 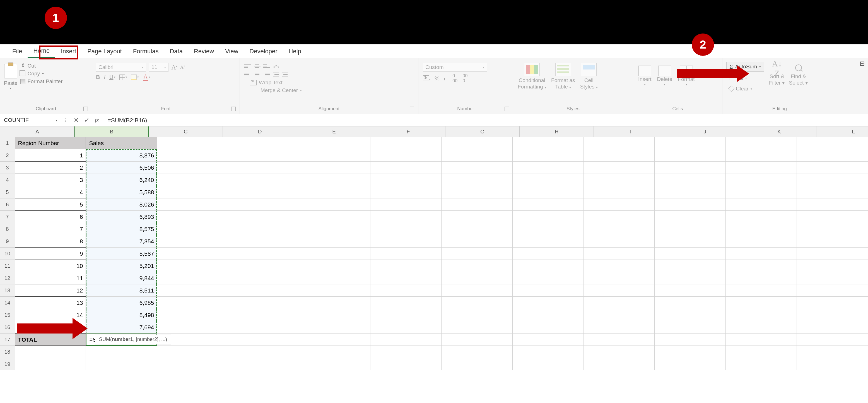 What do you see at coordinates (51, 291) in the screenshot?
I see `cell-a13: 12` at bounding box center [51, 291].